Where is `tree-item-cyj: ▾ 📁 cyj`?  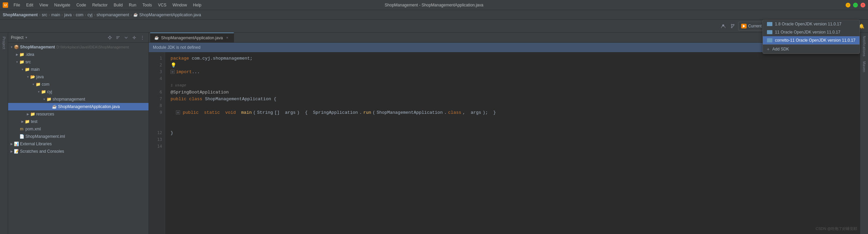 tree-item-cyj: ▾ 📁 cyj is located at coordinates (78, 92).